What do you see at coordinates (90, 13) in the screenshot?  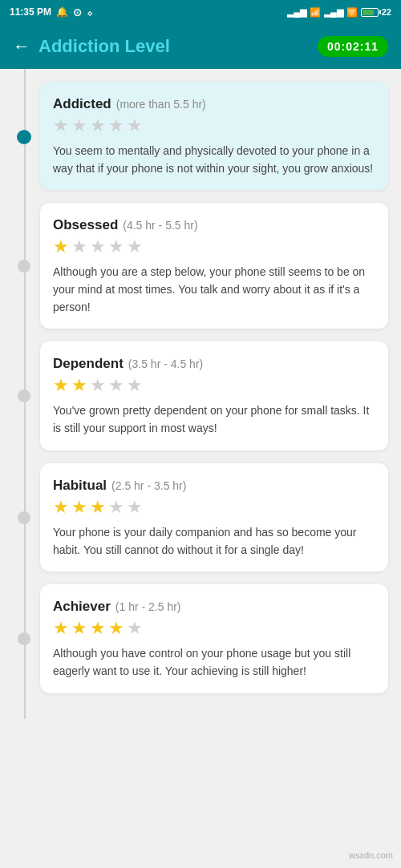 I see `app-icon: ⬦` at bounding box center [90, 13].